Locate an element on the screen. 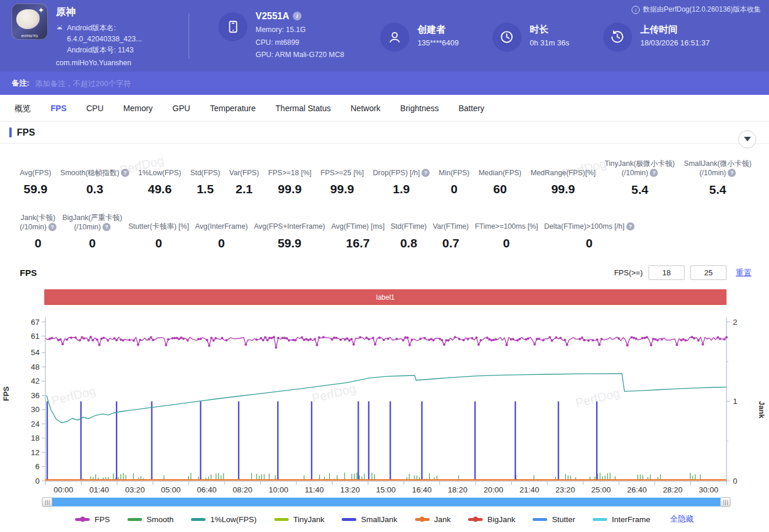  legend-stutter: Stutter is located at coordinates (554, 519).